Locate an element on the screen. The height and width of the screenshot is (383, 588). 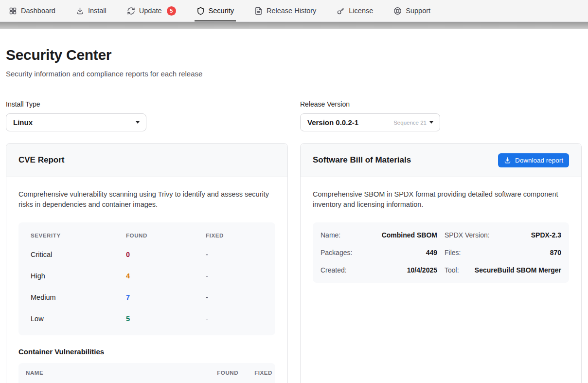
table-row-critical: Critical 0 - is located at coordinates (147, 255).